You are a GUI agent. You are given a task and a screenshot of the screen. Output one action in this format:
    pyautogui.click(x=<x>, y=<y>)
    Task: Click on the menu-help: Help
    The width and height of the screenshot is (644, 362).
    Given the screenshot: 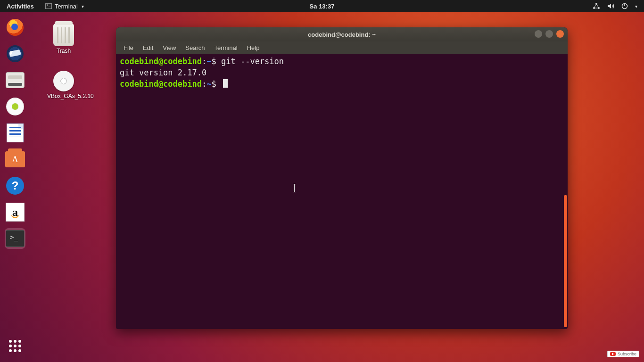 What is the action you would take?
    pyautogui.click(x=254, y=48)
    